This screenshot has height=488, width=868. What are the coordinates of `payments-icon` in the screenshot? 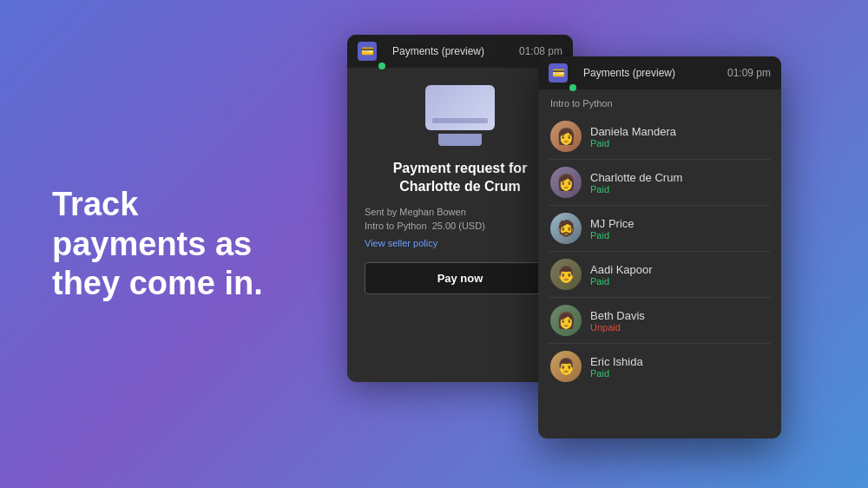 It's located at (367, 51).